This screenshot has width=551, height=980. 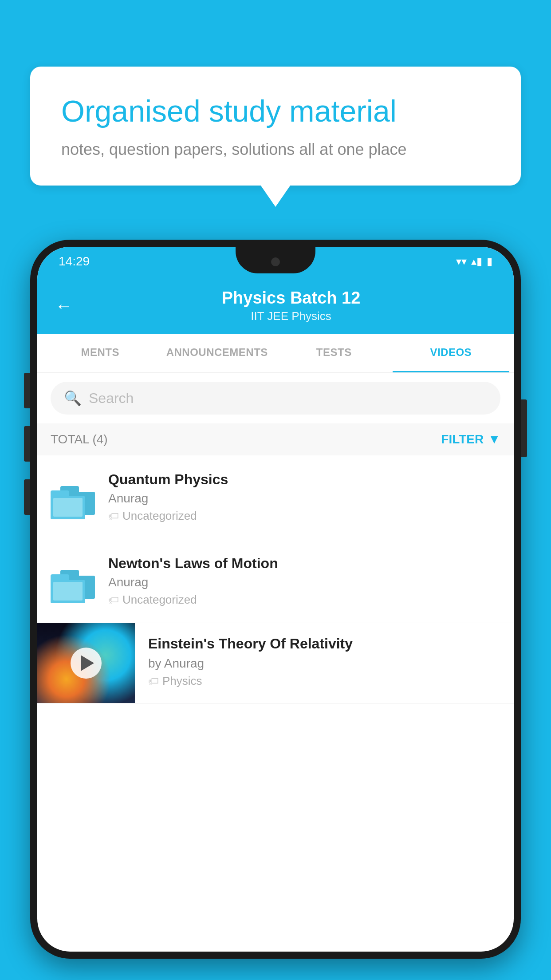 What do you see at coordinates (276, 262) in the screenshot?
I see `camera-dot` at bounding box center [276, 262].